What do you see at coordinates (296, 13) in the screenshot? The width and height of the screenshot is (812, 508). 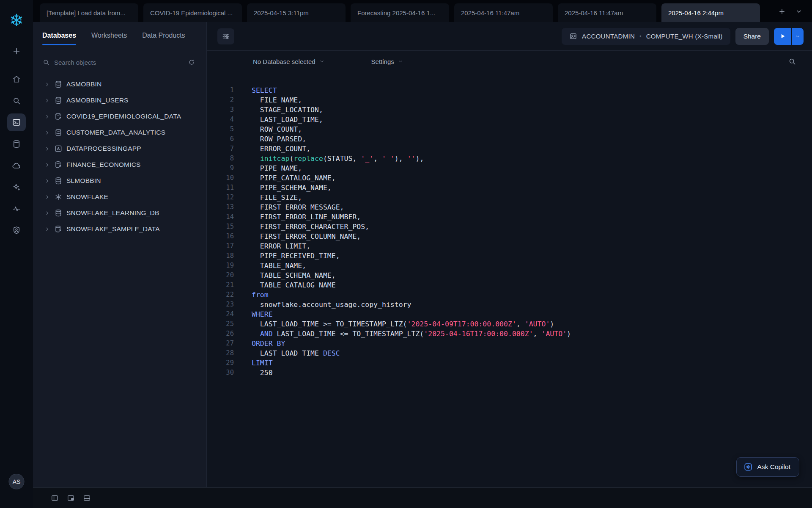 I see `worksheet-tab: 2025-04-15 3:11pm` at bounding box center [296, 13].